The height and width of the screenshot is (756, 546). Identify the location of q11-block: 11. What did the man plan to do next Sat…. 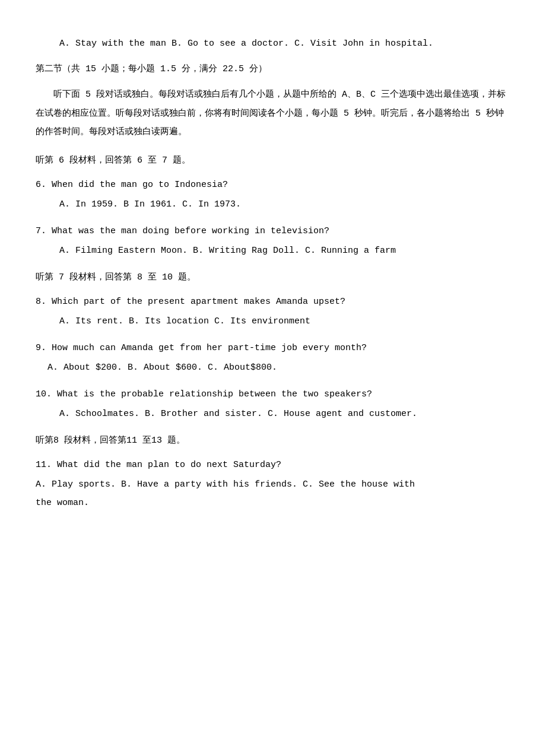
(273, 484).